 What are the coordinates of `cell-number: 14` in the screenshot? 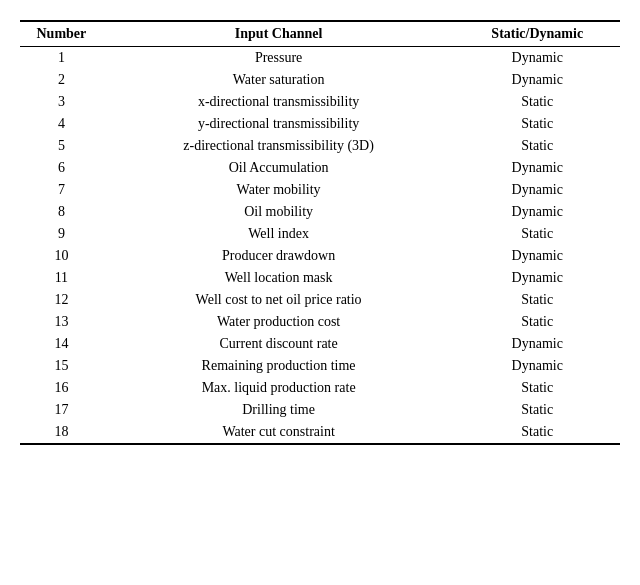 It's located at (62, 344).